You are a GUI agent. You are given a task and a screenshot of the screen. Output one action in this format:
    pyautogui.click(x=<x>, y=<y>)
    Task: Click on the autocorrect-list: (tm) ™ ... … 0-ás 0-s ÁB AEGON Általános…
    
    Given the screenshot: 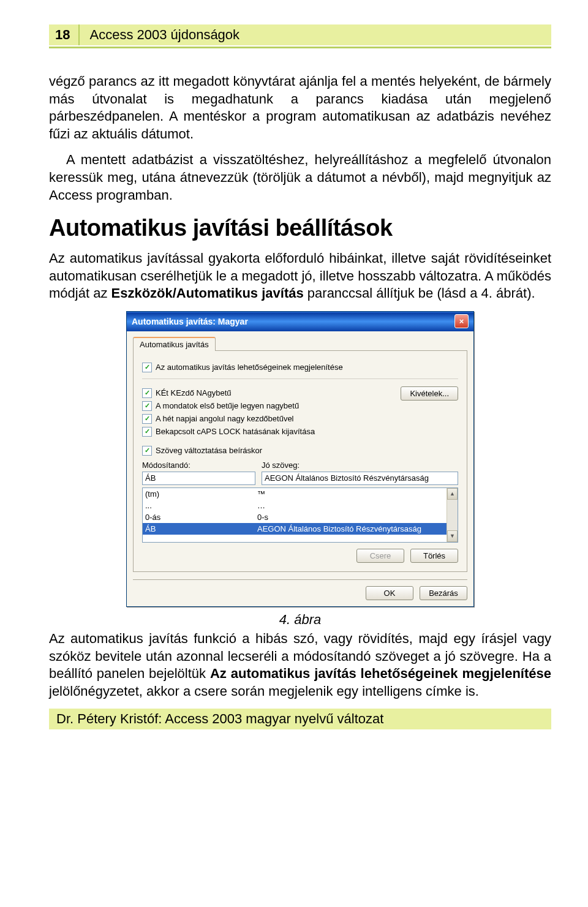 What is the action you would take?
    pyautogui.click(x=300, y=515)
    